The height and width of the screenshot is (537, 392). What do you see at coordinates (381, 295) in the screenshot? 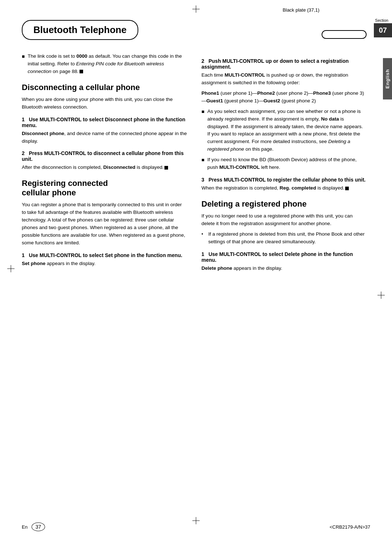
I see `crosshair-right` at bounding box center [381, 295].